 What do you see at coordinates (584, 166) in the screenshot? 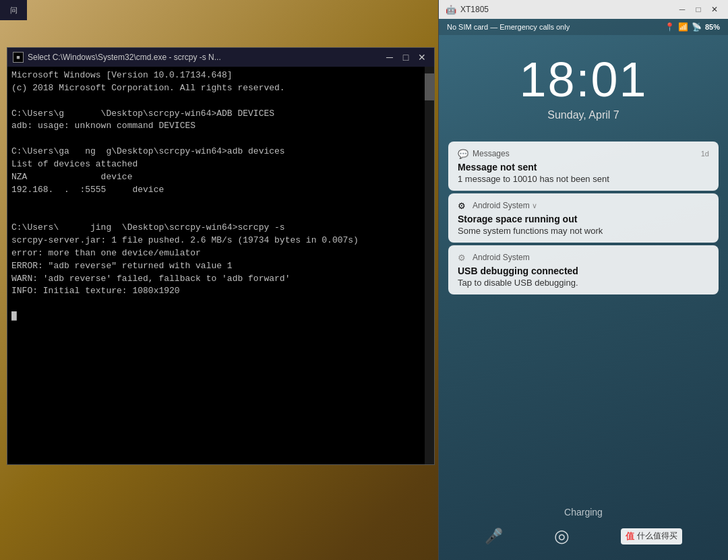
I see `notification-messages: 💬 Messages 1d Message not sent 1 message…` at bounding box center [584, 166].